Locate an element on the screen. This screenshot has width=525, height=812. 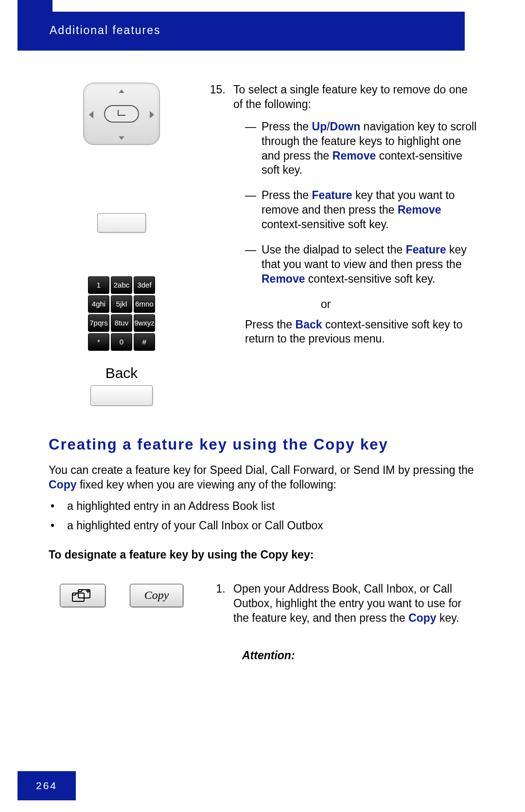
step-15-lead: To select a single feature key to remove… is located at coordinates (350, 97).